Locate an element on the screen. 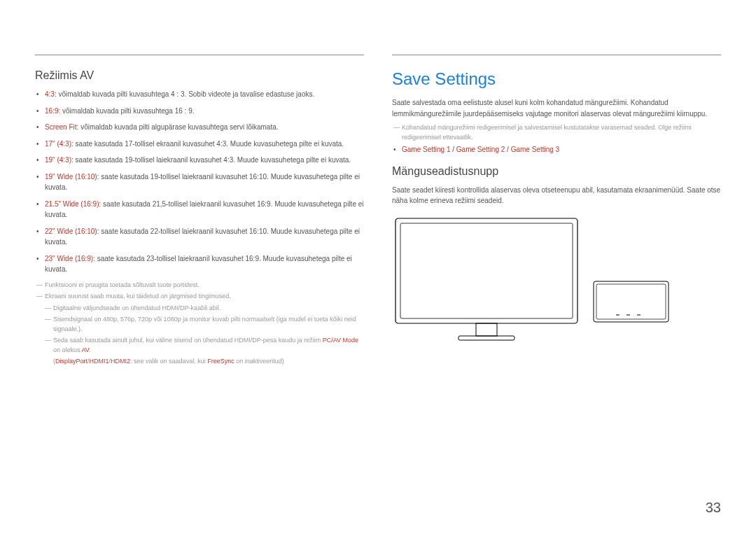 Image resolution: width=756 pixels, height=534 pixels. monitor-illustration is located at coordinates (556, 283).